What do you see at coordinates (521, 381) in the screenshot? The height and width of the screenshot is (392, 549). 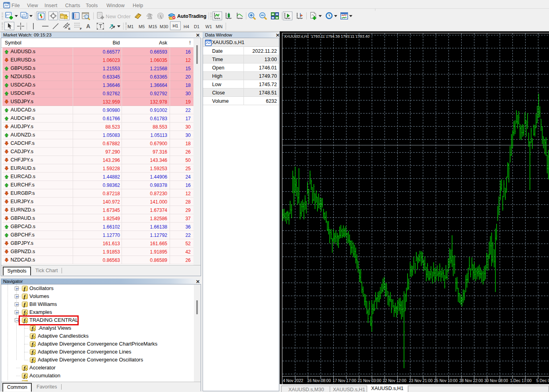 I see `svg-text: 1 Dec 17:00` at bounding box center [521, 381].